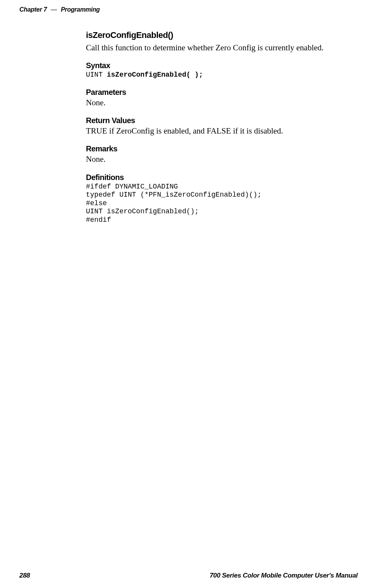  Describe the element at coordinates (221, 204) in the screenshot. I see `definitions-code: #ifdef DYNAMIC_LOADING typedef UINT (*PF…` at that location.